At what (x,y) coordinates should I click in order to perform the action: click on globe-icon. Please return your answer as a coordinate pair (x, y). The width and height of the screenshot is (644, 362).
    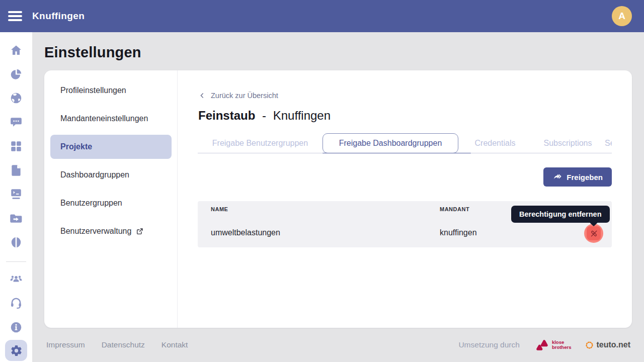
    Looking at the image, I should click on (16, 98).